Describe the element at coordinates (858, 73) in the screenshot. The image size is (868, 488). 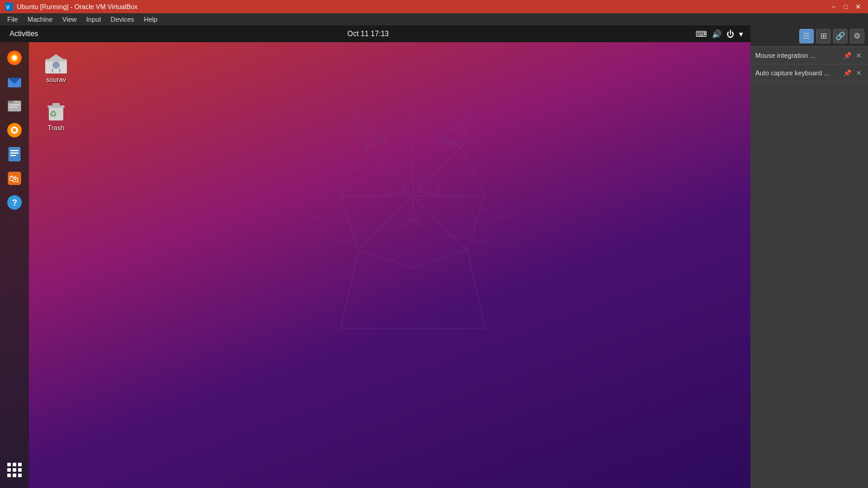
I see `close-notif-2-button: ✕` at that location.